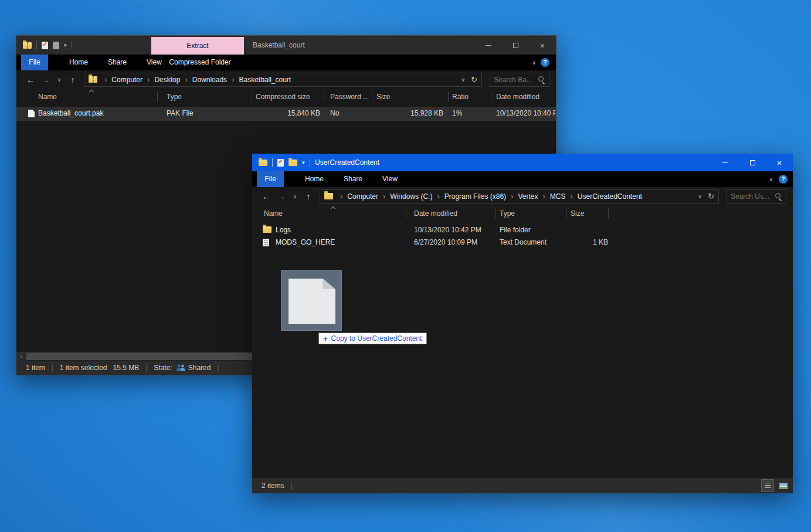  What do you see at coordinates (283, 80) in the screenshot?
I see `address-breadcrumb-box: › Computer › Desktop › Downloads › Baske…` at bounding box center [283, 80].